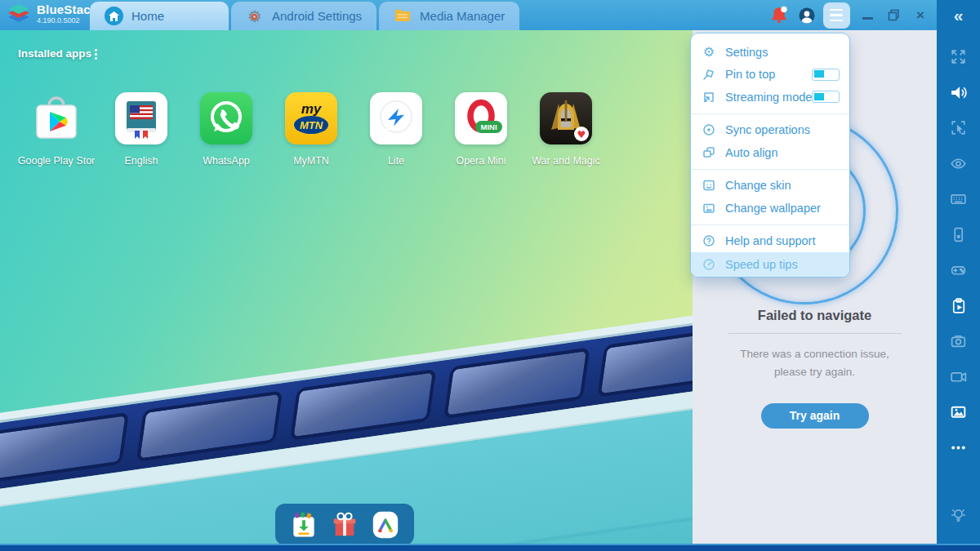 The height and width of the screenshot is (551, 980). What do you see at coordinates (142, 161) in the screenshot?
I see `app-label: English` at bounding box center [142, 161].